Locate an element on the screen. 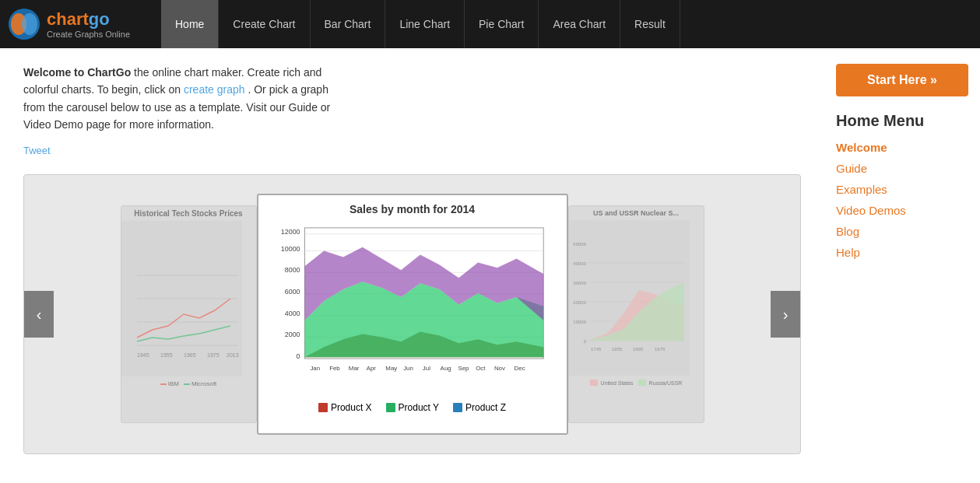  svg-text: Mar is located at coordinates (353, 369).